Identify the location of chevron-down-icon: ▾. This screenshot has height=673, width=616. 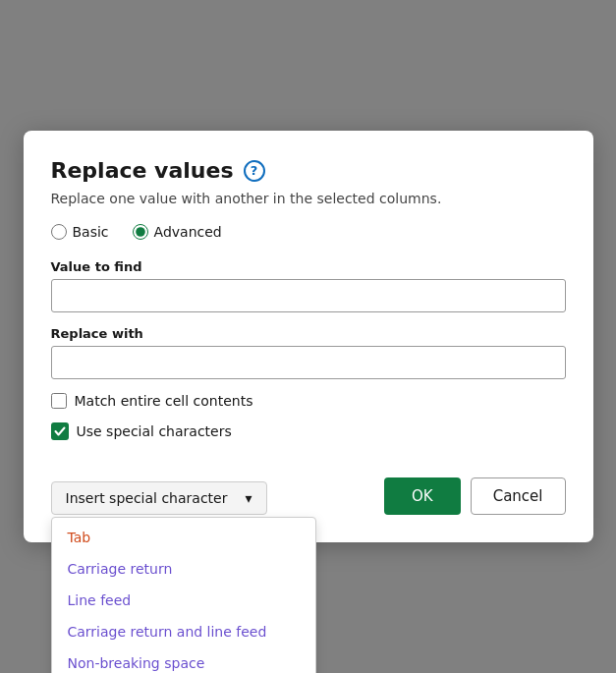
(248, 498).